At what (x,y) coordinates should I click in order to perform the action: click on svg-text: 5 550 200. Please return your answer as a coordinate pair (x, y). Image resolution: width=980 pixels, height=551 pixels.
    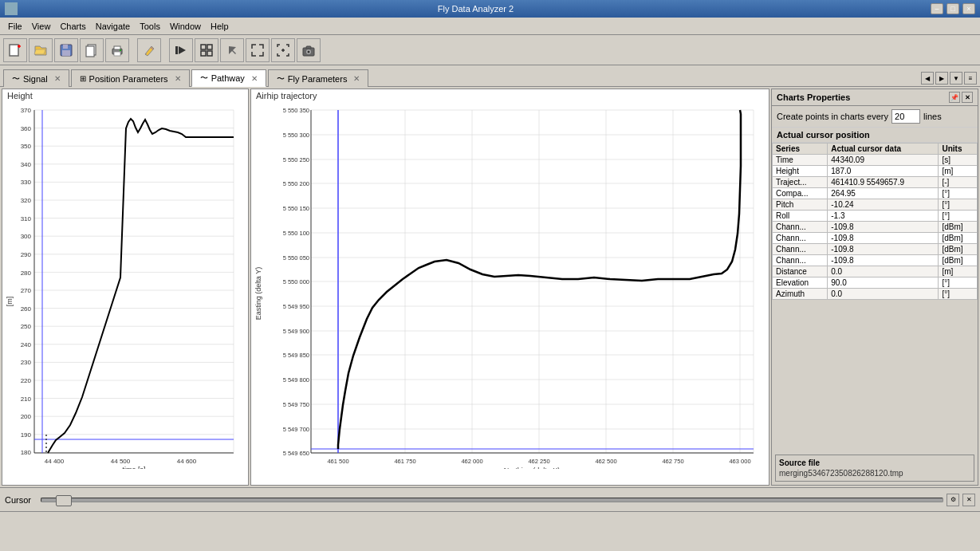
    Looking at the image, I should click on (297, 183).